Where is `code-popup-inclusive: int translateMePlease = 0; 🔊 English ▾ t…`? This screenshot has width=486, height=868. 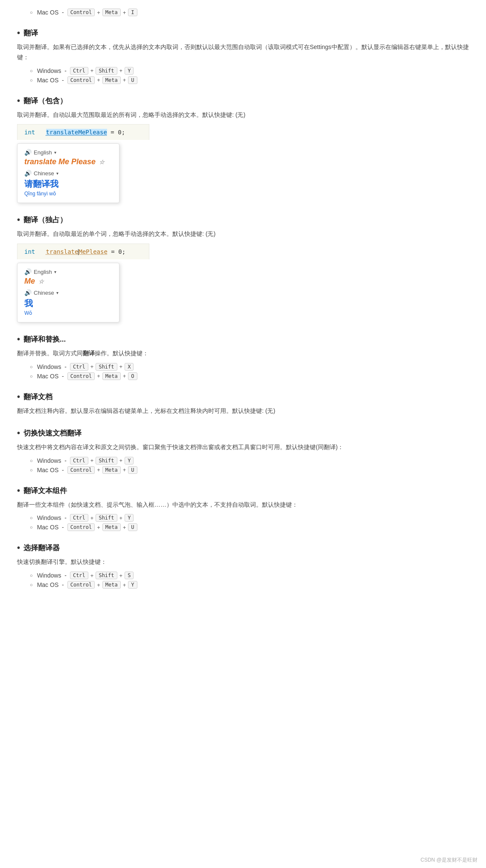 code-popup-inclusive: int translateMePlease = 0; 🔊 English ▾ t… is located at coordinates (243, 164).